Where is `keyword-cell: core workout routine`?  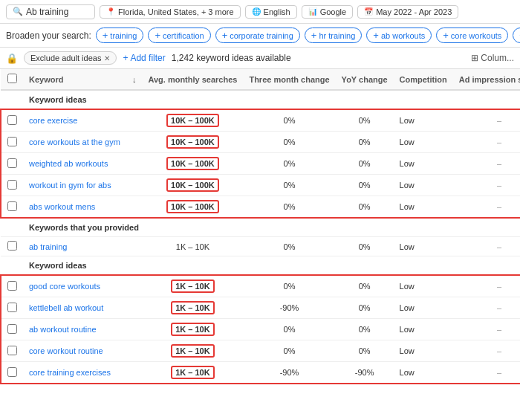 keyword-cell: core workout routine is located at coordinates (74, 351).